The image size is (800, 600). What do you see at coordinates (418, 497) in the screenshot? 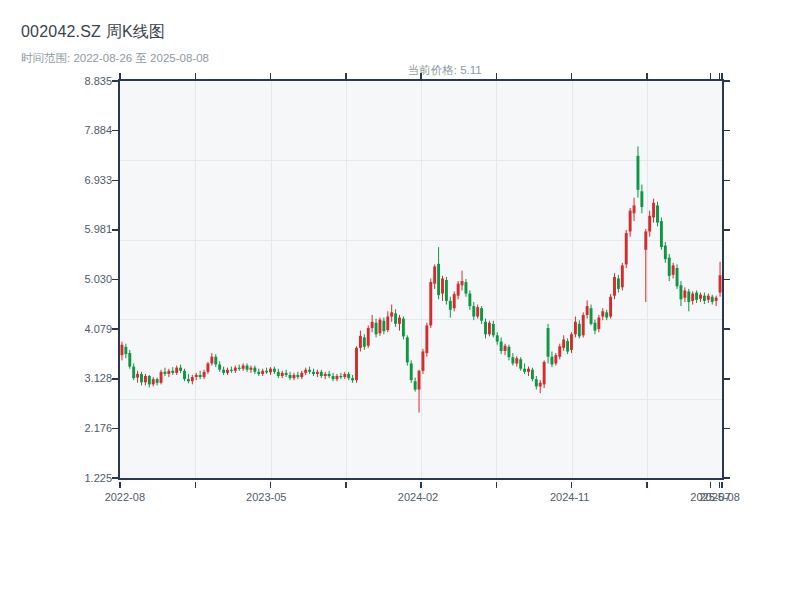
I see `x-tick-label: 2024-02` at bounding box center [418, 497].